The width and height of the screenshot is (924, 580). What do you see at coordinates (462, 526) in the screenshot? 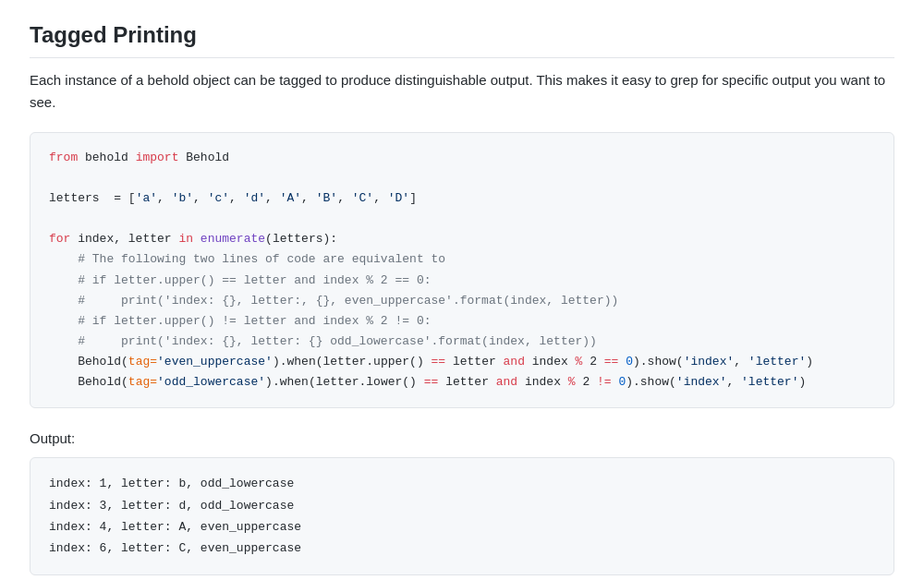
I see `output-line-3: index: 4, letter: A, even_uppercase` at bounding box center [462, 526].